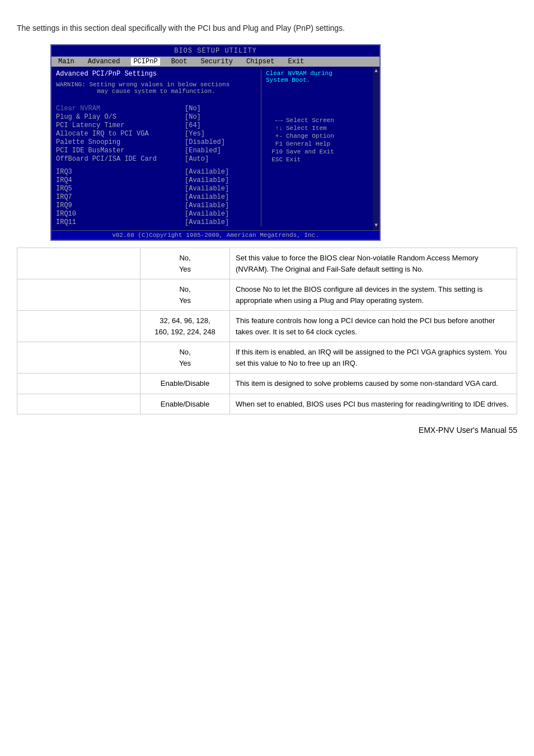  What do you see at coordinates (310, 120) in the screenshot?
I see `key-desc-select-screen: Select Screen` at bounding box center [310, 120].